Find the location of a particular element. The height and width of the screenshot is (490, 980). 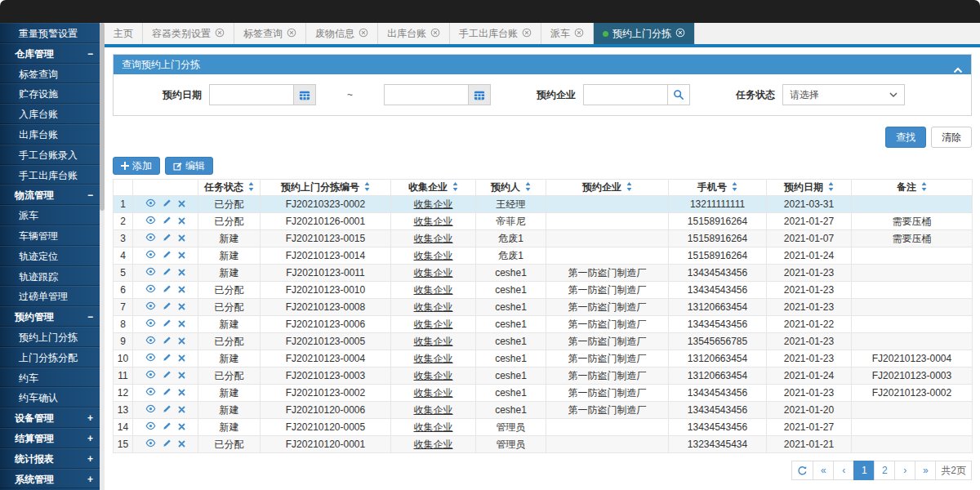

table-row: 11已分配FJ20210123-0003收集企业ceshe1第一防盗门制造厂13… is located at coordinates (543, 376).